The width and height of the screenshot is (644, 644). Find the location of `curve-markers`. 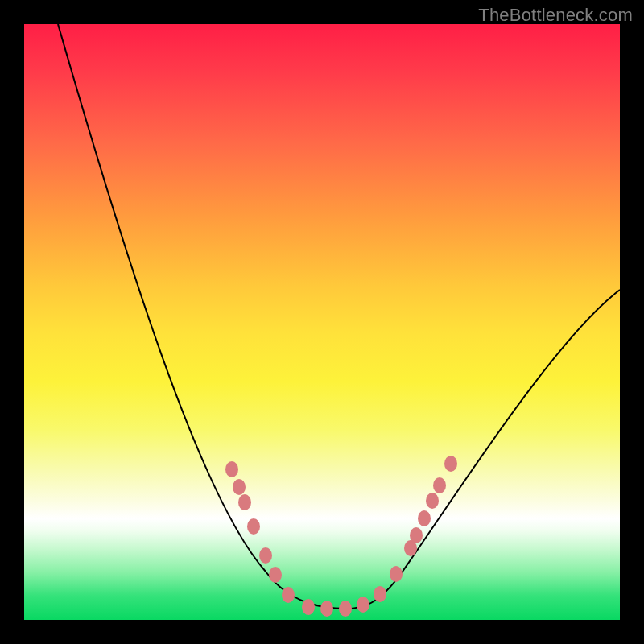

curve-markers is located at coordinates (341, 536).